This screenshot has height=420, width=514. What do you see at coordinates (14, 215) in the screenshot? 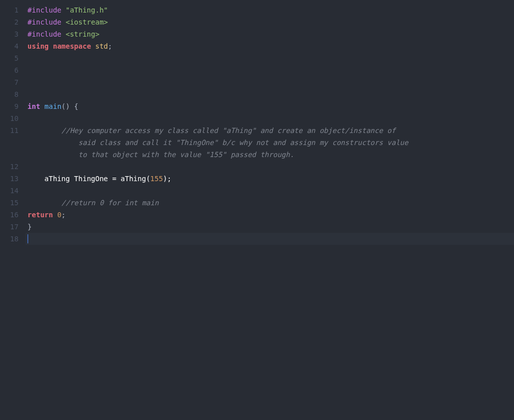
I see `line-number: 16` at bounding box center [14, 215].